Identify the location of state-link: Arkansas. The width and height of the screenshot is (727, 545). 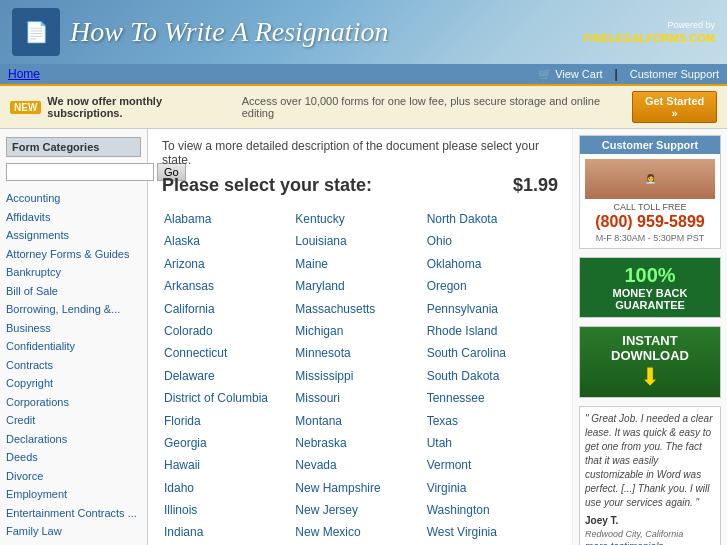
(224, 286).